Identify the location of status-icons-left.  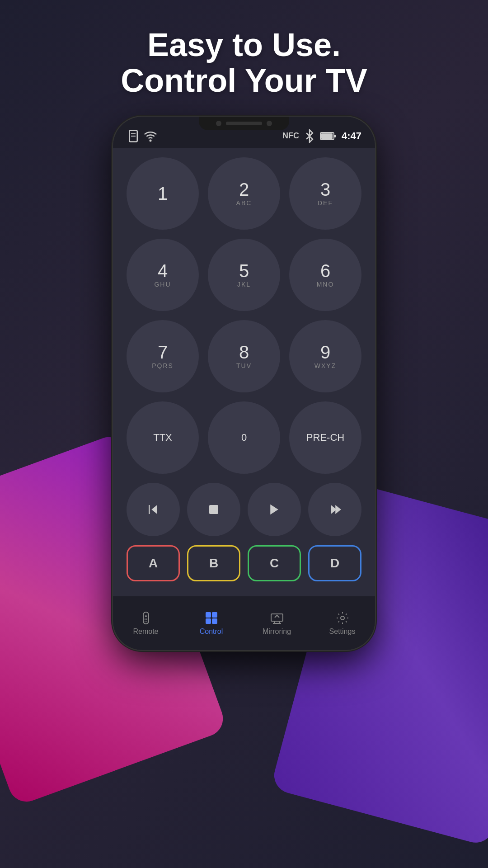
(142, 136).